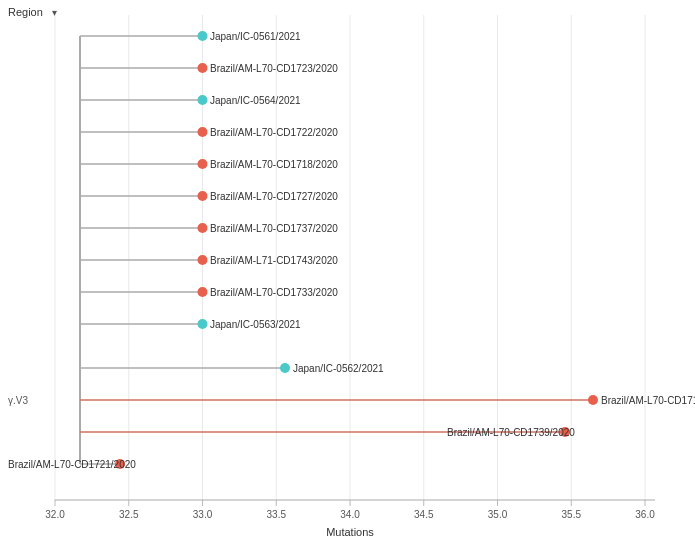  I want to click on tick-label-325: 32.5, so click(129, 514).